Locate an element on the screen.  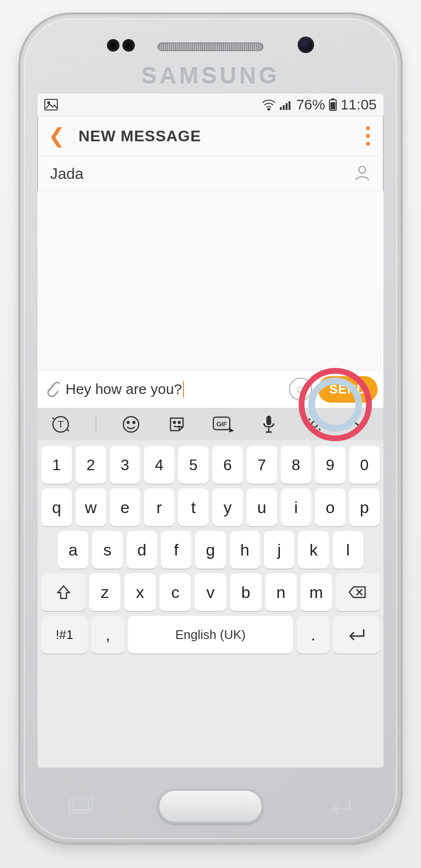
text-mode-icon: T is located at coordinates (61, 424).